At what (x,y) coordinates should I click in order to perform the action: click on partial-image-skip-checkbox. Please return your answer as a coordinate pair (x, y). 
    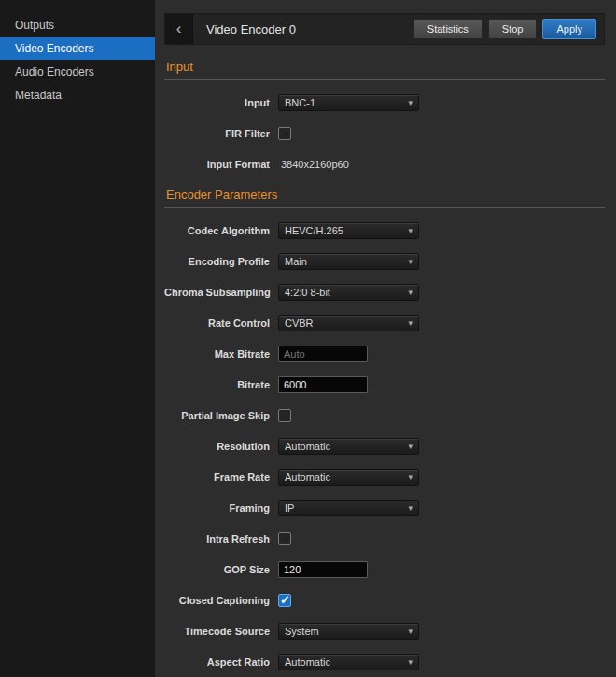
    Looking at the image, I should click on (285, 416).